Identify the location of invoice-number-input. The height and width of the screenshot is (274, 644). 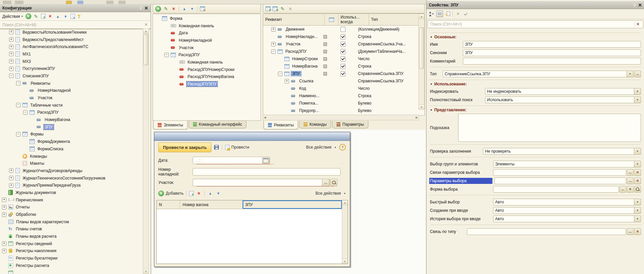
(267, 172).